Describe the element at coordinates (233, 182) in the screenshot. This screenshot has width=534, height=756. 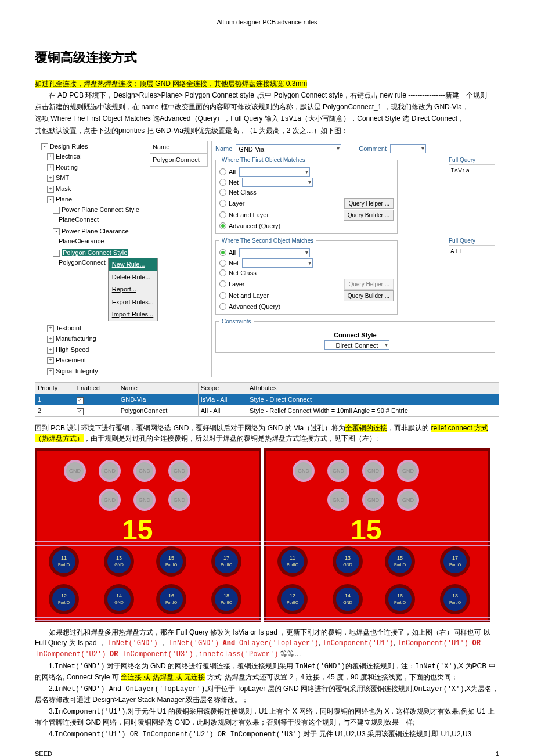
I see `opt-net: Net` at that location.